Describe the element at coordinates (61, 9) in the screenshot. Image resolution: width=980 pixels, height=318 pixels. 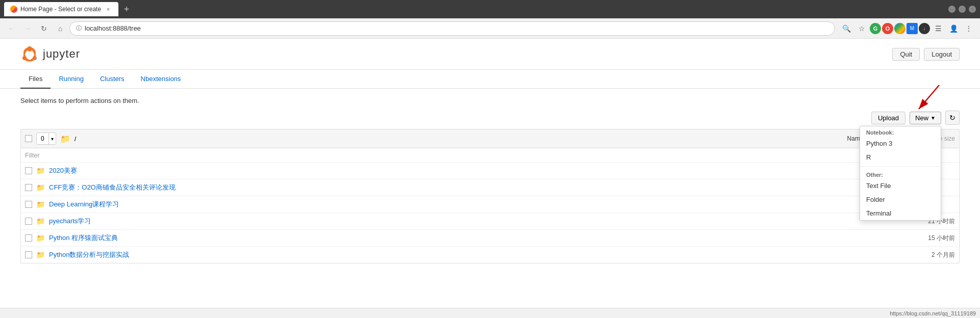
I see `browser-tab: Home Page - Select or create ×` at that location.